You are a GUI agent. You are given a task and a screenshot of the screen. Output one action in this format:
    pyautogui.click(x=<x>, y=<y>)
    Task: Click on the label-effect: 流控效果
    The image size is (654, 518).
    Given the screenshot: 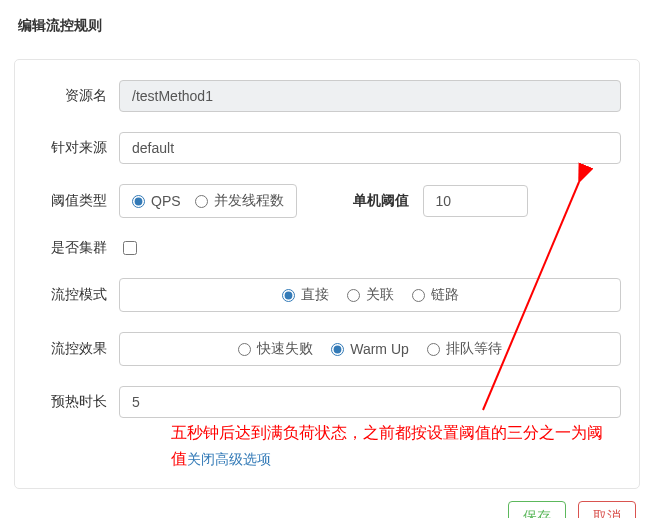 What is the action you would take?
    pyautogui.click(x=76, y=349)
    